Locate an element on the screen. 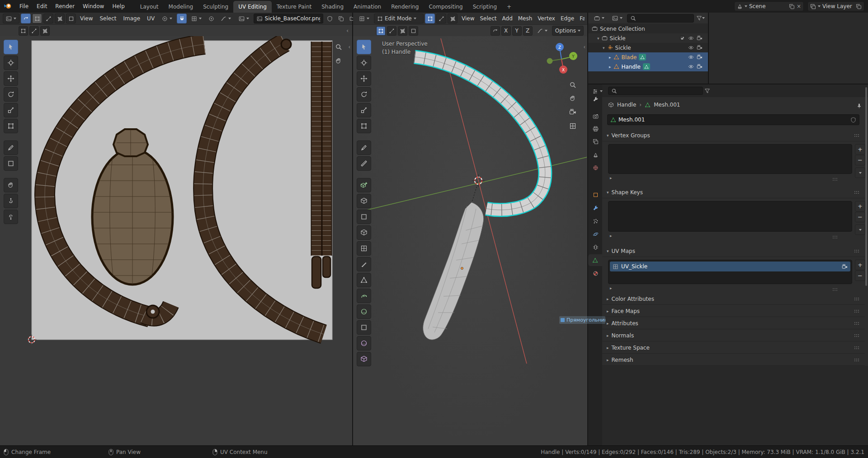  mirror-z-toggle: Z is located at coordinates (528, 31).